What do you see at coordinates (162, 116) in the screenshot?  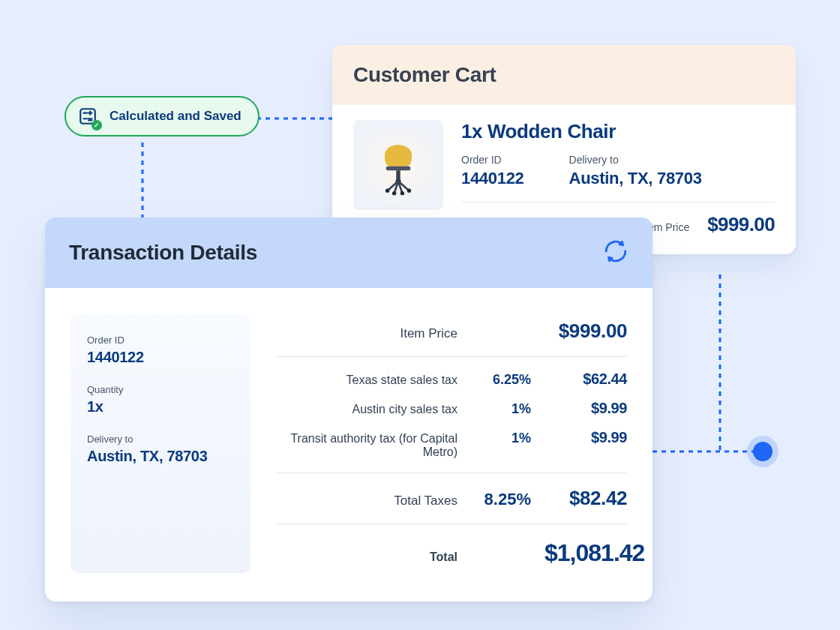 I see `status-pill-calculated-saved: ✓ Calculated and Saved` at bounding box center [162, 116].